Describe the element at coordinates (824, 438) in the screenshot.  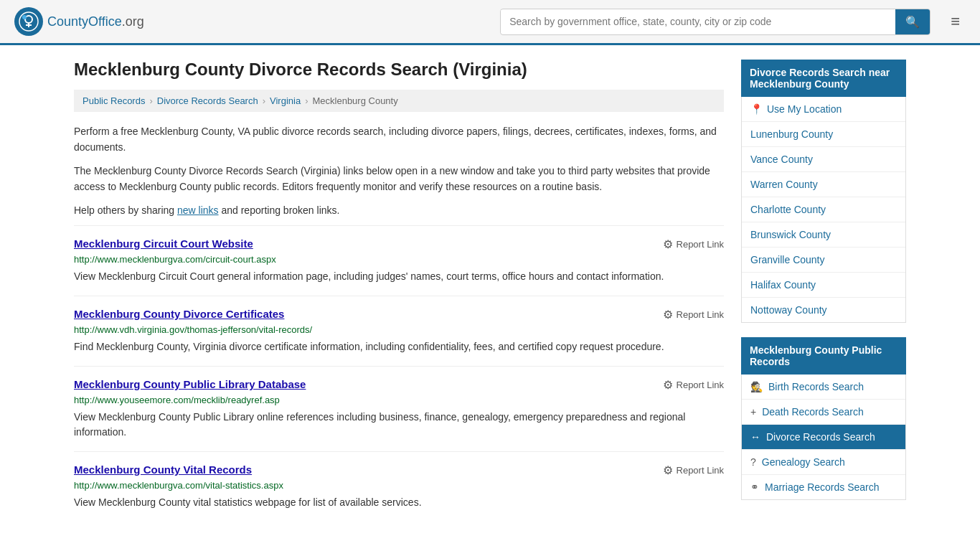
I see `sidebar-public-records-list: 🕵 Birth Records Search + Death Records S…` at that location.